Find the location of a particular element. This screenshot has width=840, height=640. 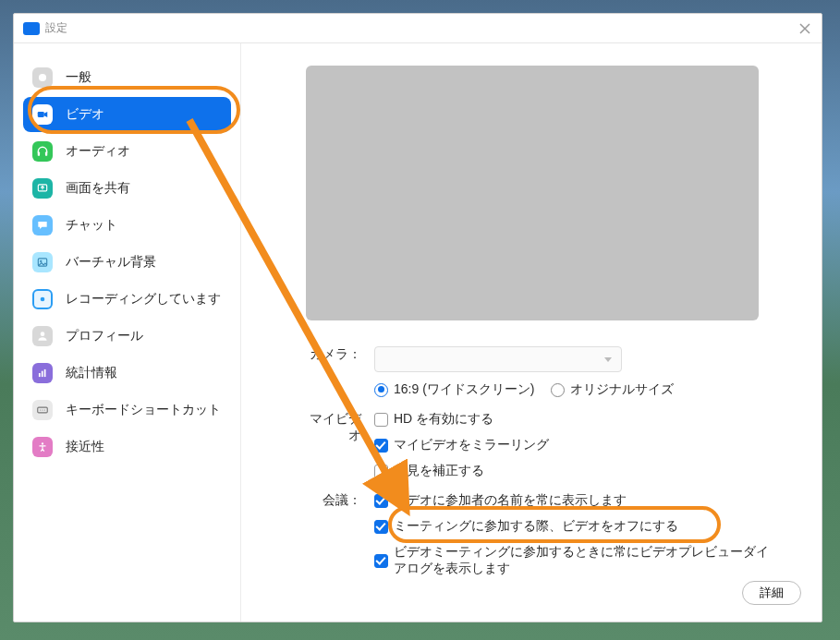

sidebar-item-video: ビデオ is located at coordinates (128, 115).